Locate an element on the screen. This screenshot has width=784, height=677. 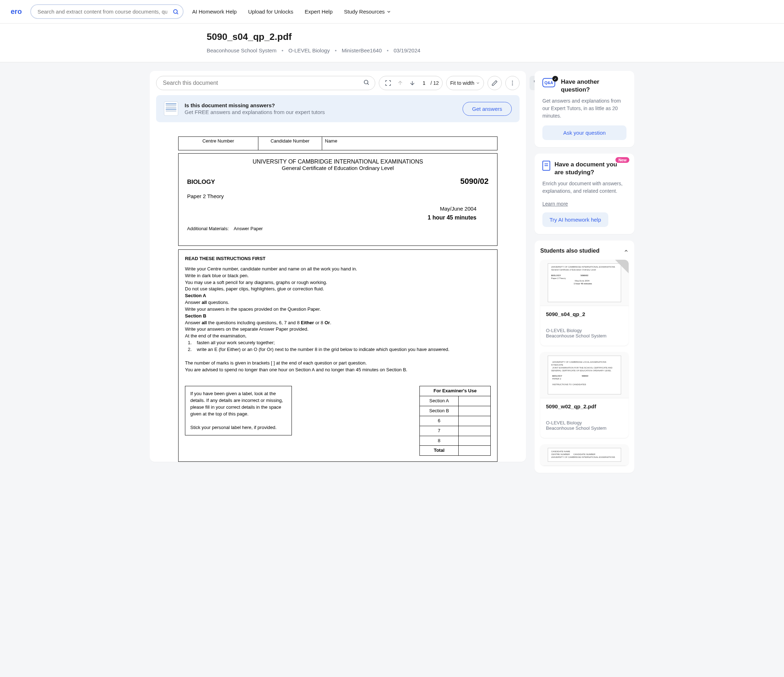
exam-instructions-title: READ THESE INSTRUCTIONS FIRST is located at coordinates (338, 259).